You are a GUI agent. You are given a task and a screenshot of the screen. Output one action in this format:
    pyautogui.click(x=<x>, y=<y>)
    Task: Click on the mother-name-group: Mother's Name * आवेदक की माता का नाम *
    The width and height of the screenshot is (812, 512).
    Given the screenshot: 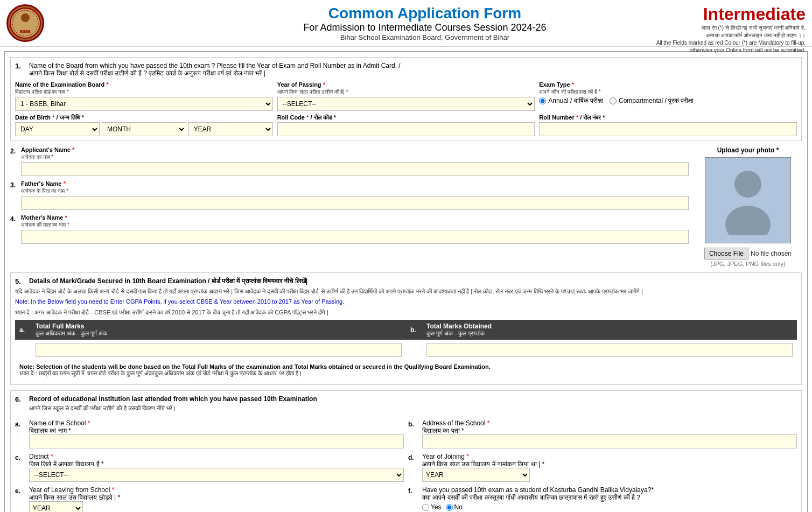 What is the action you would take?
    pyautogui.click(x=355, y=229)
    